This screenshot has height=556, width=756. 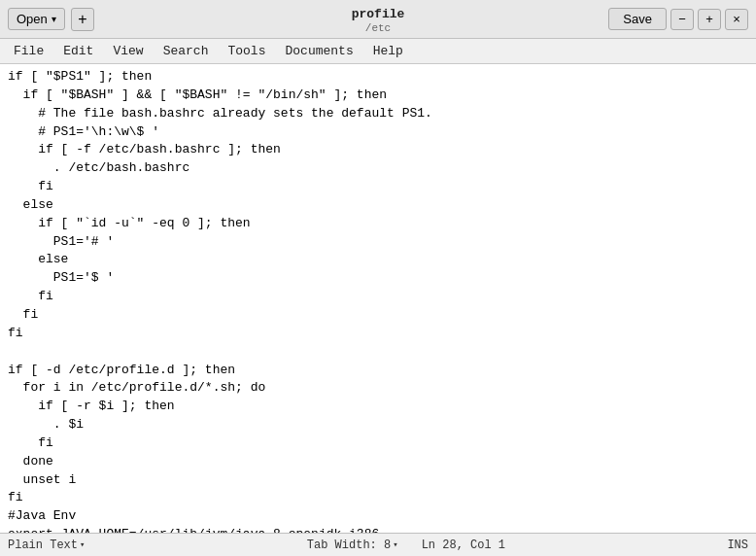 I want to click on close-icon: ×, so click(x=737, y=19).